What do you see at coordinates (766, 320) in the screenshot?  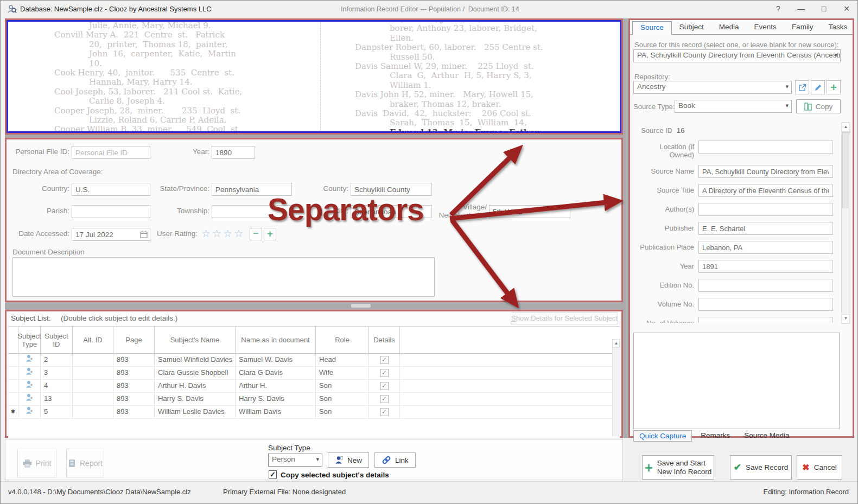 I see `no-of-volumes-input` at bounding box center [766, 320].